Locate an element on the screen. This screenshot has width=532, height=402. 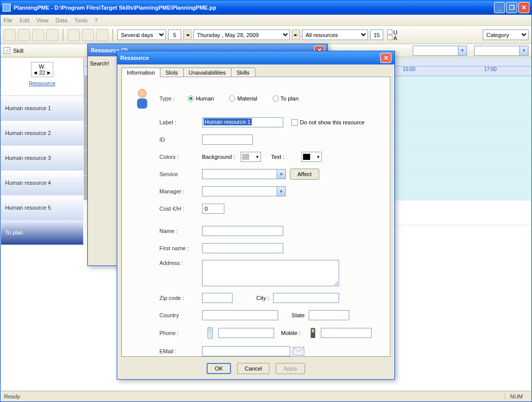
service-combo: ▼ is located at coordinates (244, 174).